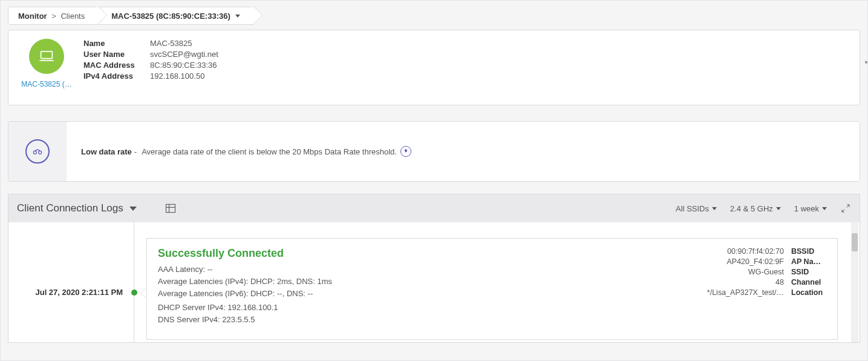 This screenshot has height=361, width=868. Describe the element at coordinates (117, 65) in the screenshot. I see `prop-mac-label: MAC Address` at that location.